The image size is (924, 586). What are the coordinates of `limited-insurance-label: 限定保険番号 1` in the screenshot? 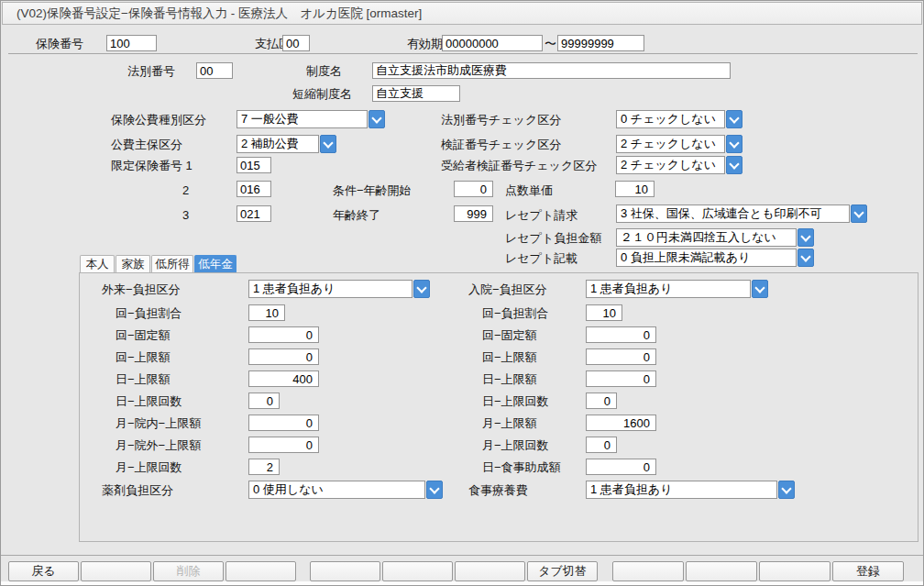 It's located at (152, 166).